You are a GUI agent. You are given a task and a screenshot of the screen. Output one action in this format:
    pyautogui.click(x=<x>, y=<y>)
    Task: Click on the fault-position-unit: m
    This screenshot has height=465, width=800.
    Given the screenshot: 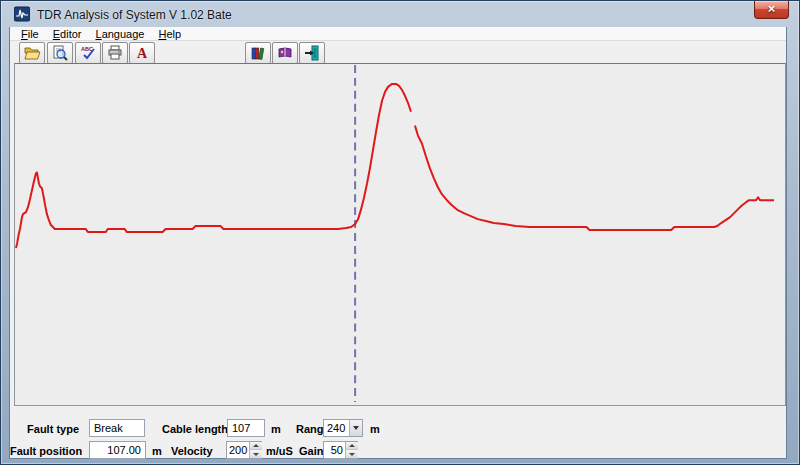 What is the action you would take?
    pyautogui.click(x=157, y=451)
    